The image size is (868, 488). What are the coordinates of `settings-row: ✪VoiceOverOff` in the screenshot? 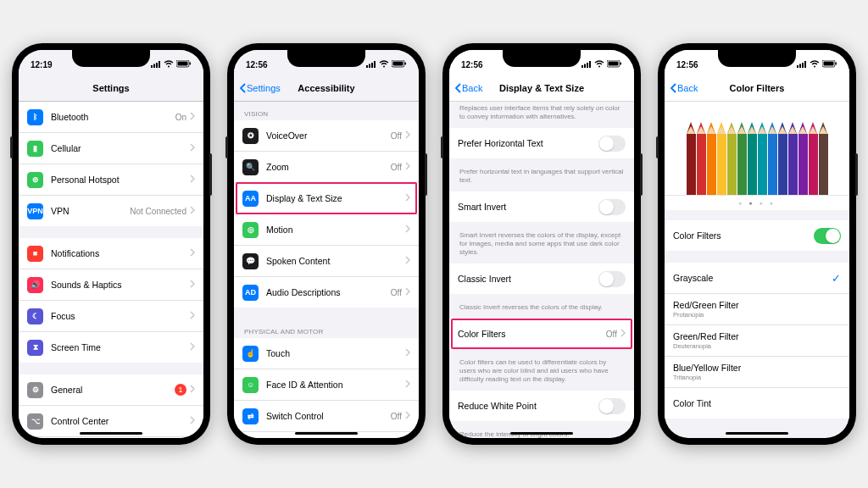 It's located at (326, 136).